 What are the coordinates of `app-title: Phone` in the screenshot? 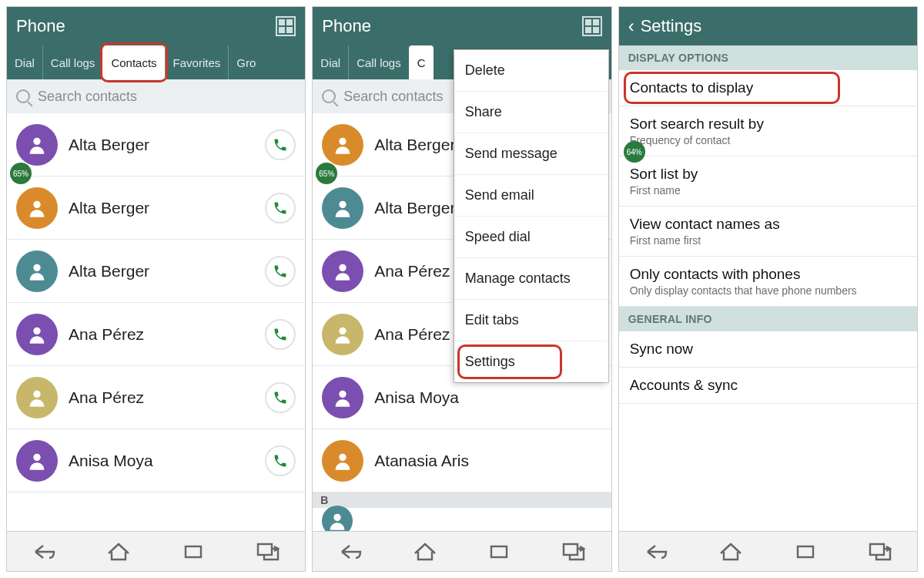 It's located at (346, 26).